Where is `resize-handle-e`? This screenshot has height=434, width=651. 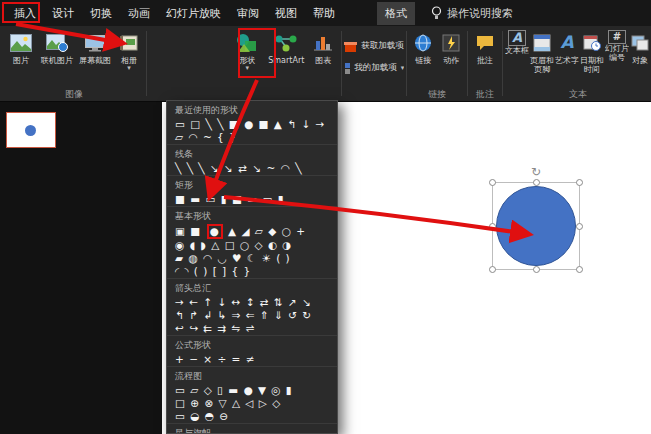
resize-handle-e is located at coordinates (580, 226).